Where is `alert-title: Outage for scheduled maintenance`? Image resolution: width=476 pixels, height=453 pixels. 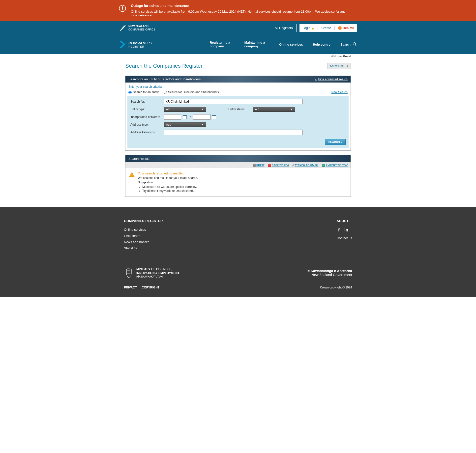 alert-title: Outage for scheduled maintenance is located at coordinates (244, 6).